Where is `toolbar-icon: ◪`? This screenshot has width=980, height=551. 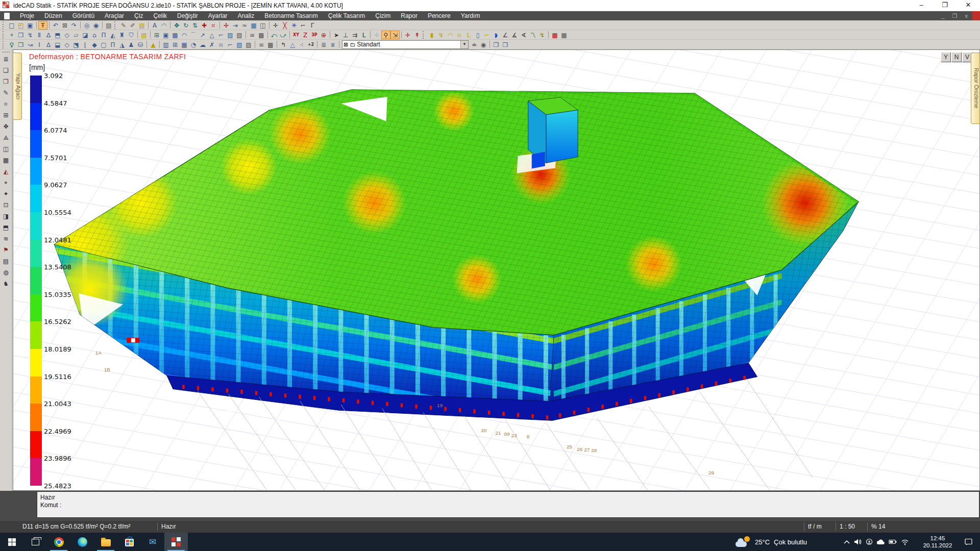
toolbar-icon: ◪ is located at coordinates (85, 35).